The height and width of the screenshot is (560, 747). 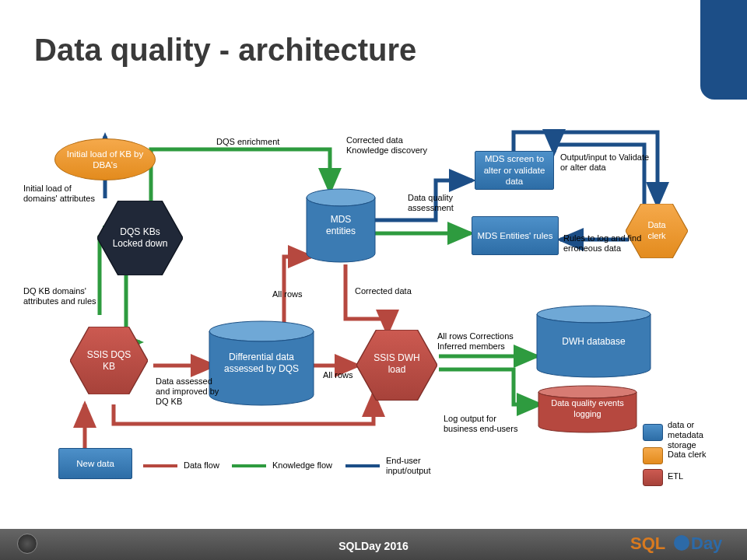 I want to click on node-initial-load: Initial load of KB by DBA's, so click(x=105, y=159).